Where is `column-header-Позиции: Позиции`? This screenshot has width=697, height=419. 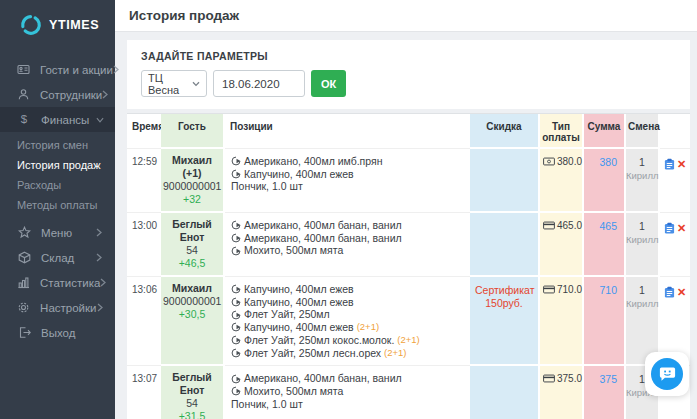
column-header-Позиции: Позиции is located at coordinates (348, 132).